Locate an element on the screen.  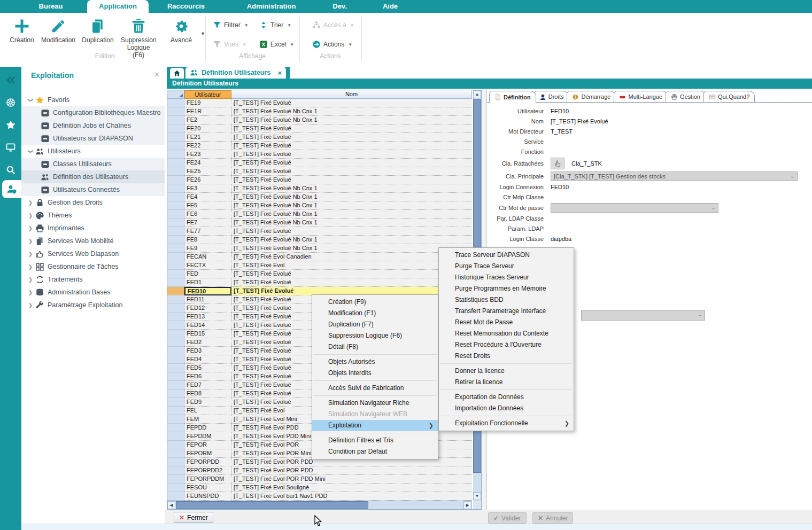
menu-item-exploitation: Exploitation❯ is located at coordinates (375, 425).